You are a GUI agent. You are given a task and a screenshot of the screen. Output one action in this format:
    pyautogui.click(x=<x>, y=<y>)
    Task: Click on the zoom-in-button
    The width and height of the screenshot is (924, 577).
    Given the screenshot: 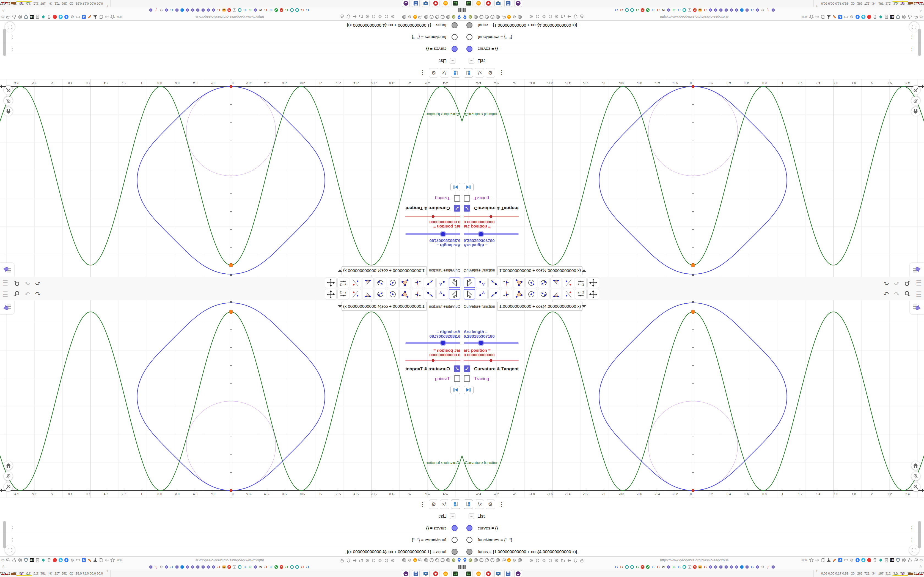 What is the action you would take?
    pyautogui.click(x=916, y=476)
    